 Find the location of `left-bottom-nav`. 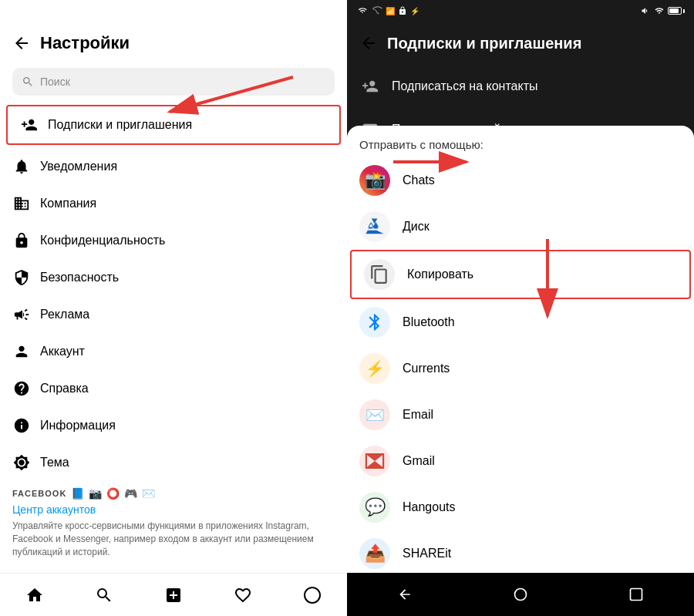

left-bottom-nav is located at coordinates (174, 594).